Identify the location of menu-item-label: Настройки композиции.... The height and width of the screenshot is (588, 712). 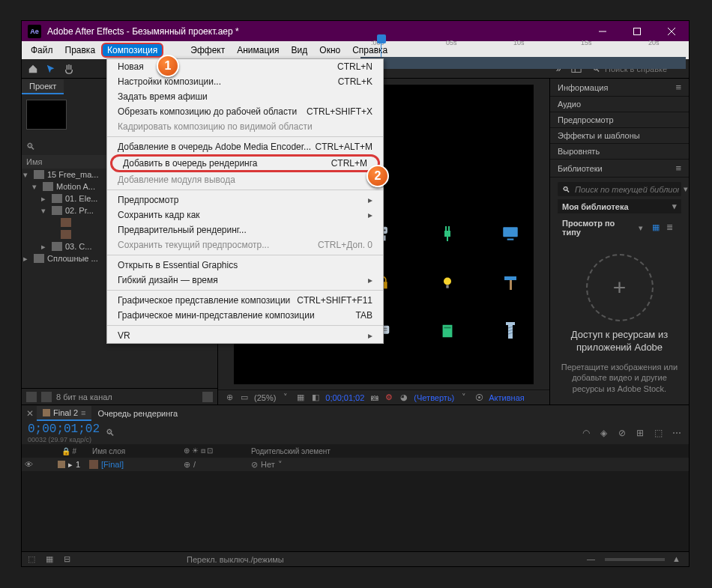
(228, 82).